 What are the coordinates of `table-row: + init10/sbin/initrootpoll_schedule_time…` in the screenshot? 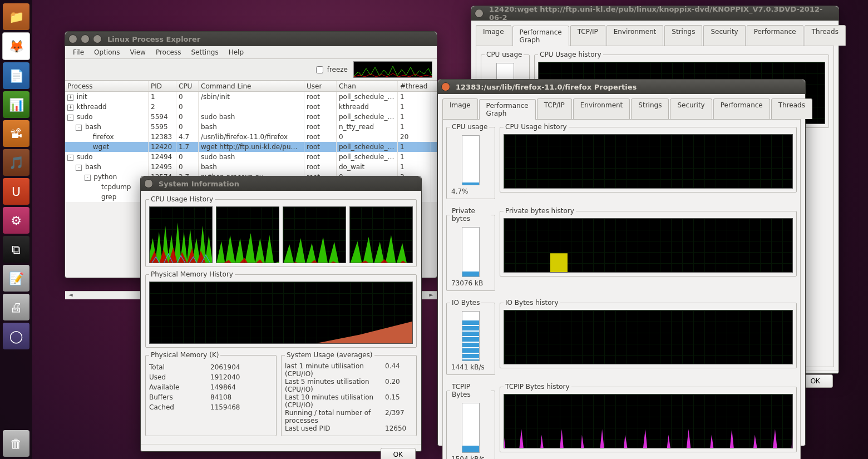 It's located at (251, 97).